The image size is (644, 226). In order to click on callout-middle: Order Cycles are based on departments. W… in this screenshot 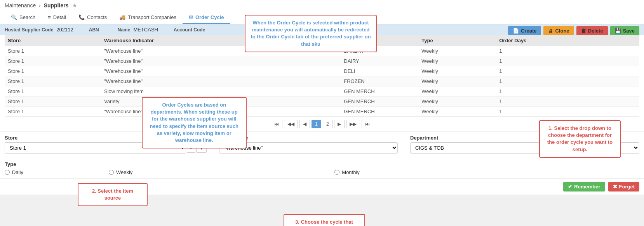, I will do `click(194, 122)`.